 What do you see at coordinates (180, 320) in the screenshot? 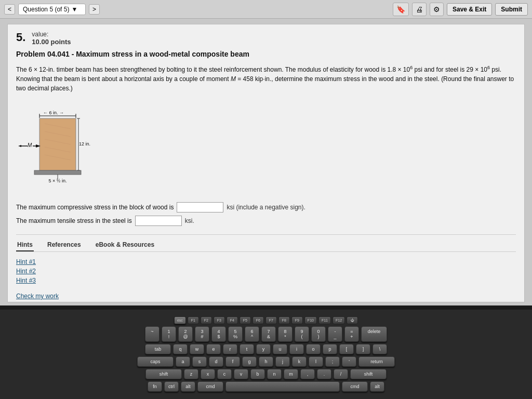
I see `key-esc: esc` at bounding box center [180, 320].